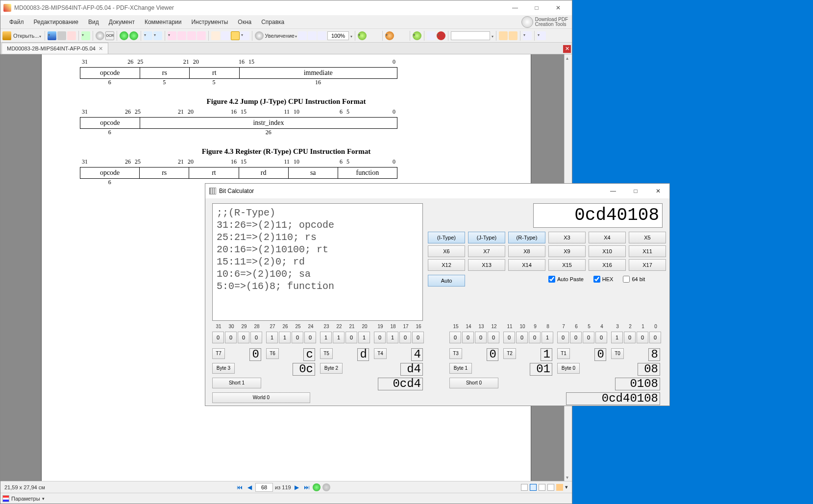 The image size is (813, 504). I want to click on decoder-textarea, so click(318, 262).